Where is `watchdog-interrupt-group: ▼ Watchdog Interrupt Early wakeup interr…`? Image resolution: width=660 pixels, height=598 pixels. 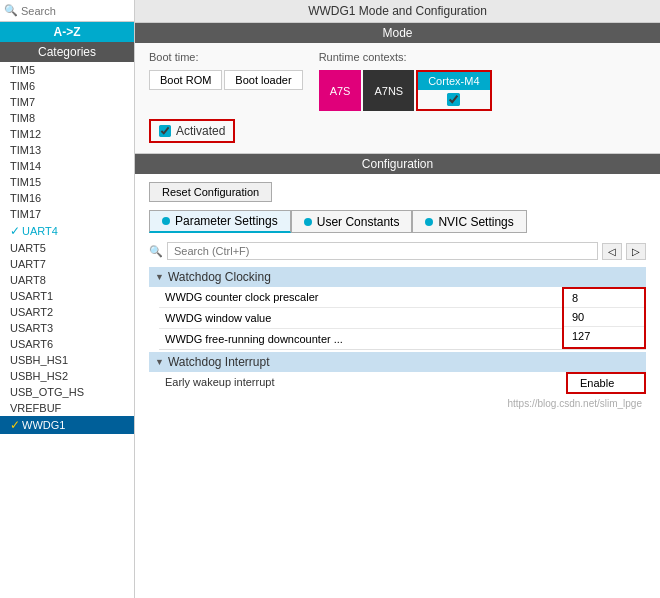
watchdog-interrupt-group: ▼ Watchdog Interrupt Early wakeup interr… is located at coordinates (398, 373).